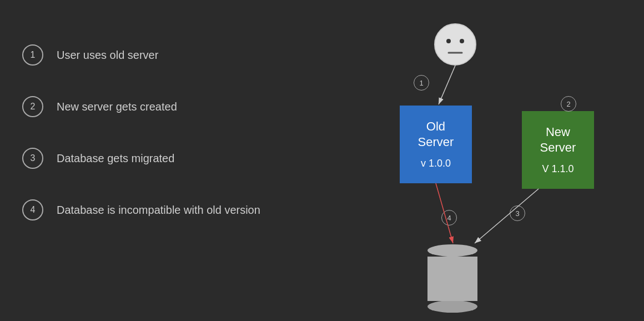 The image size is (644, 321). What do you see at coordinates (452, 279) in the screenshot?
I see `db-body` at bounding box center [452, 279].